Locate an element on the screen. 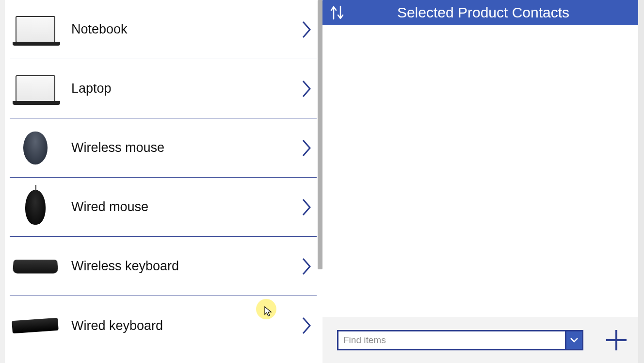  product-label: Wired keyboard is located at coordinates (180, 326).